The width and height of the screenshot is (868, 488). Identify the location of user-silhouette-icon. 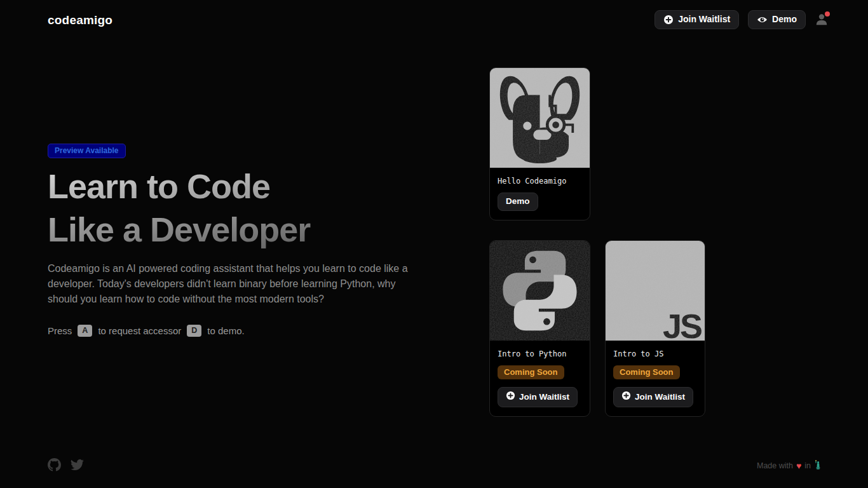
(822, 23).